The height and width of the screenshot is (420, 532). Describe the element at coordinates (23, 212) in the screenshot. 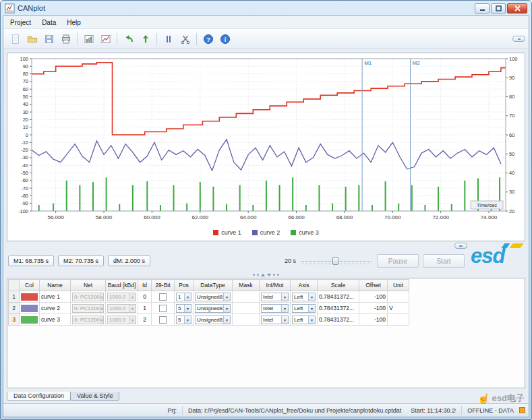

I see `svg-text: -100` at that location.